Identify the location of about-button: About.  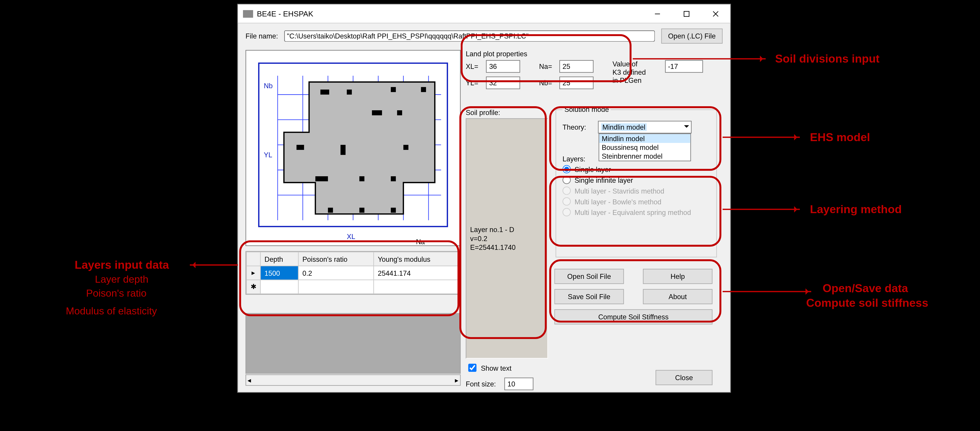
(678, 296).